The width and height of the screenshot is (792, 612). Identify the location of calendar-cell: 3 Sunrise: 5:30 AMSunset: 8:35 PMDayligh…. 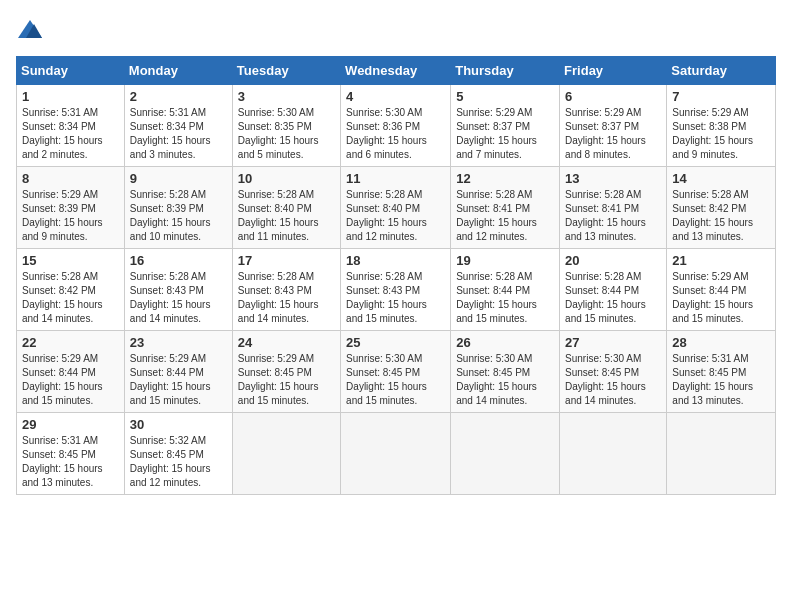
(286, 126).